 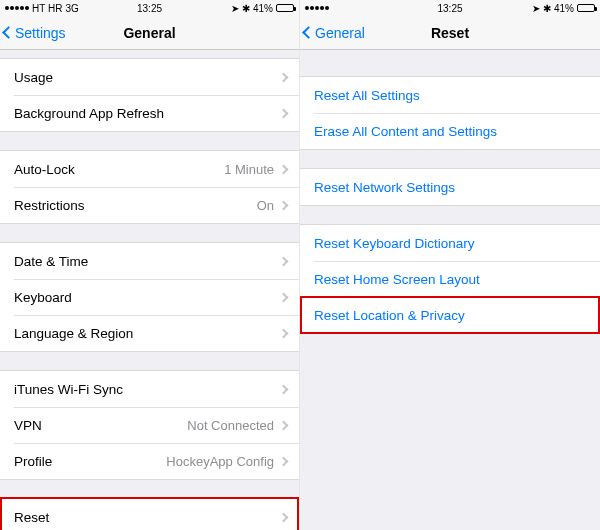 I want to click on page-title: Reset, so click(x=450, y=33).